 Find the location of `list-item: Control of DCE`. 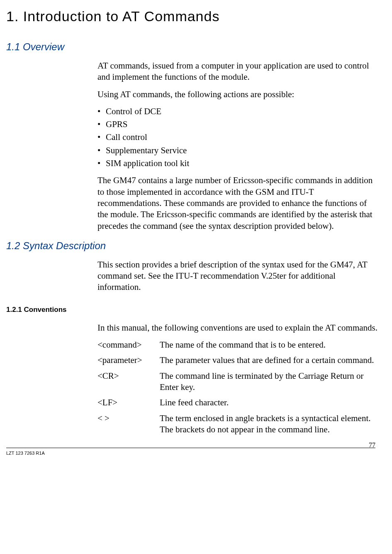

list-item: Control of DCE is located at coordinates (239, 111).